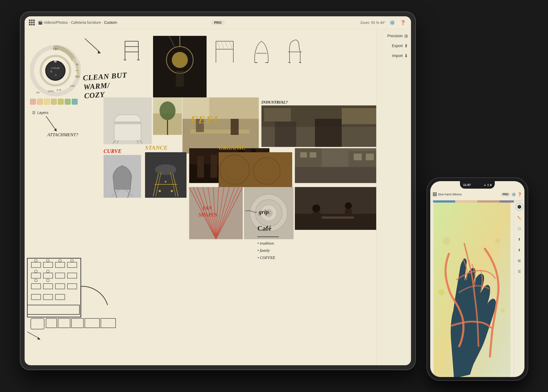 Image resolution: width=548 pixels, height=392 pixels. What do you see at coordinates (403, 22) in the screenshot?
I see `help-icon: ❓` at bounding box center [403, 22].